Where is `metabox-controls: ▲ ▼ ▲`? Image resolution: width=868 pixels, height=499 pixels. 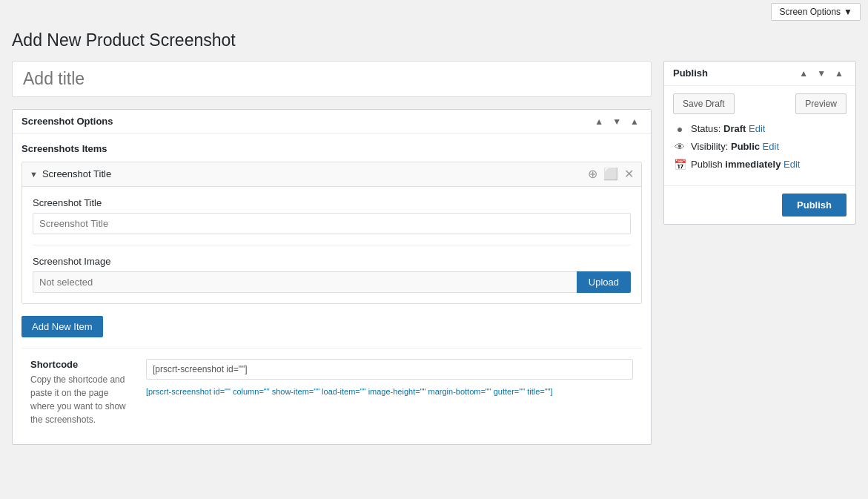
metabox-controls: ▲ ▼ ▲ is located at coordinates (617, 122).